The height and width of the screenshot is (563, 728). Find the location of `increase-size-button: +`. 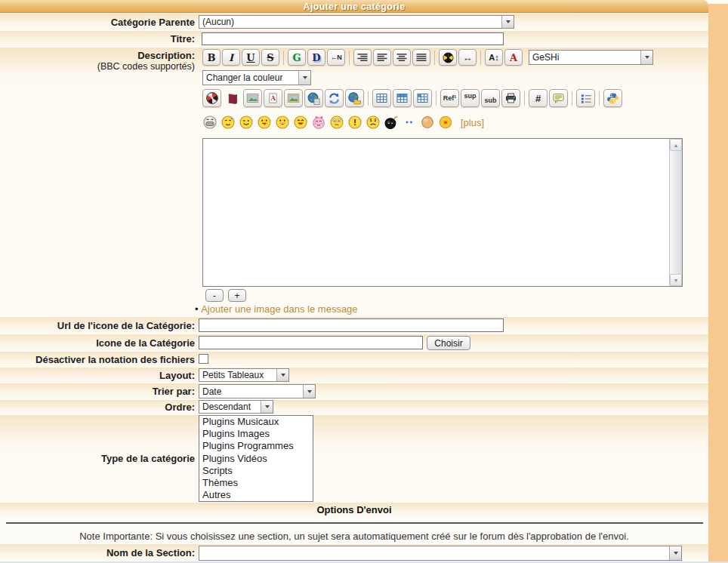

increase-size-button: + is located at coordinates (237, 296).